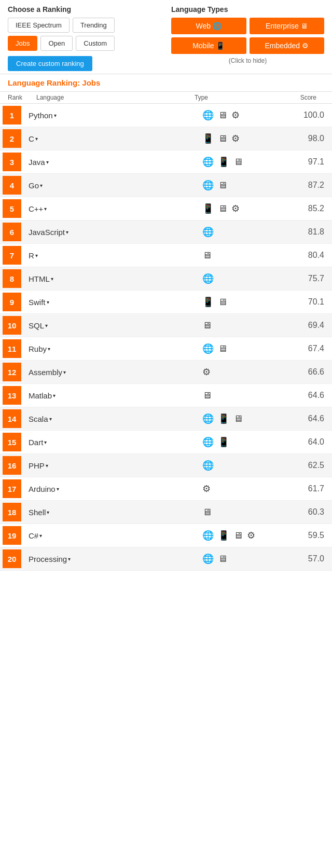  Describe the element at coordinates (38, 25) in the screenshot. I see `btn-ieee-spectrum: IEEE Spectrum` at that location.